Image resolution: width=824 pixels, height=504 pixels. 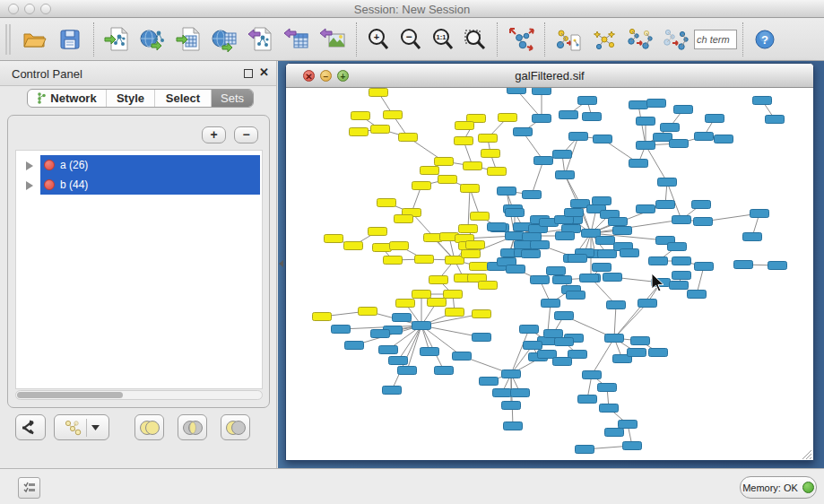 What do you see at coordinates (70, 39) in the screenshot?
I see `save-session-button` at bounding box center [70, 39].